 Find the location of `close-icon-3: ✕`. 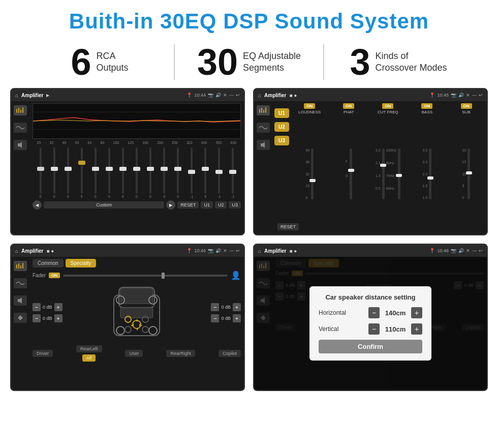

close-icon-3: ✕ is located at coordinates (225, 251).